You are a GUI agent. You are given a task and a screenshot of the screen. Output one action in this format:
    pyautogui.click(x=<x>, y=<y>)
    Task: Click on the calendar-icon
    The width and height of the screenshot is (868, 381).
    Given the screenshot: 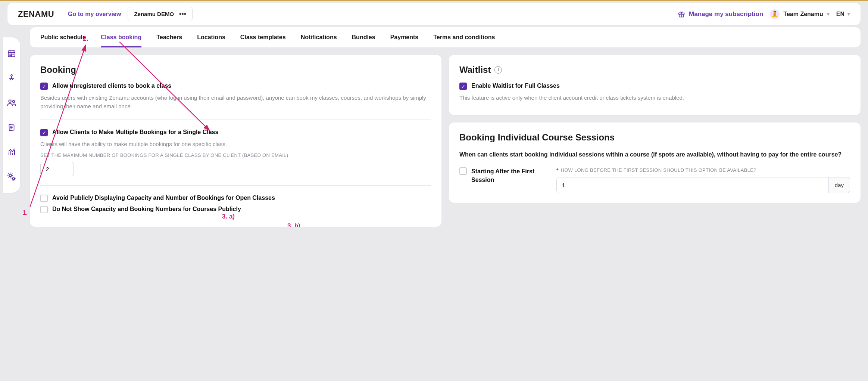 What is the action you would take?
    pyautogui.click(x=12, y=53)
    